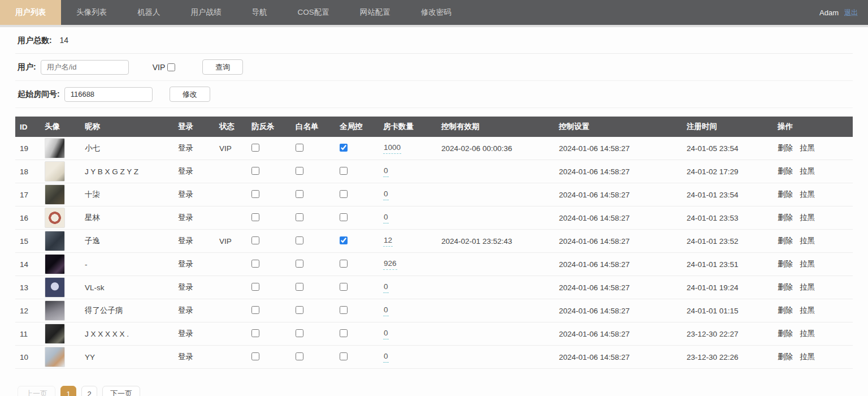  Describe the element at coordinates (260, 12) in the screenshot. I see `nav-tab-4: 导航` at that location.